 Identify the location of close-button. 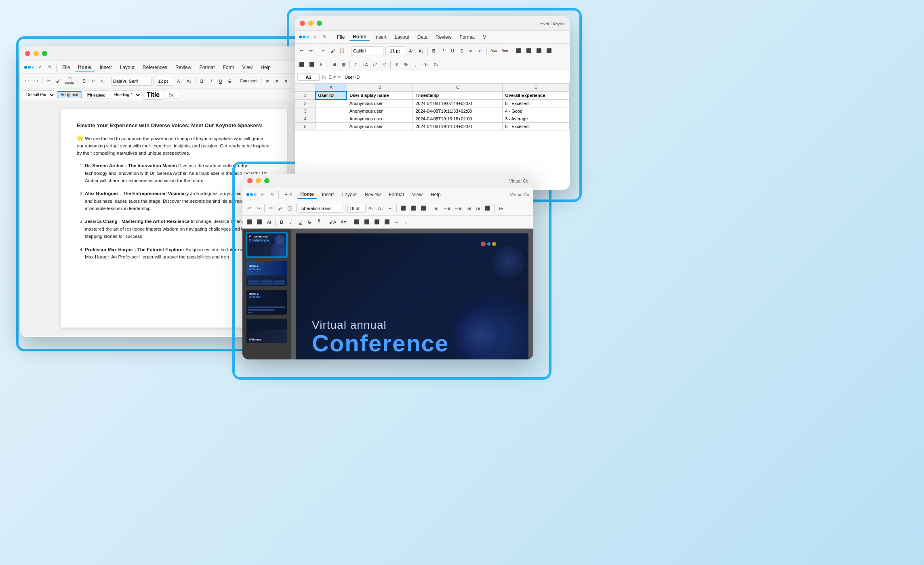
(27, 53).